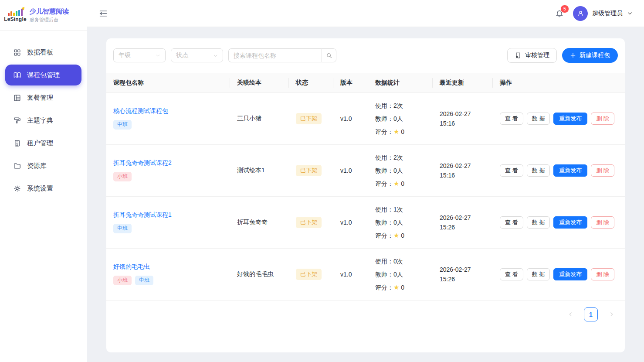 The height and width of the screenshot is (362, 644). I want to click on pagination-page-1: 1, so click(591, 314).